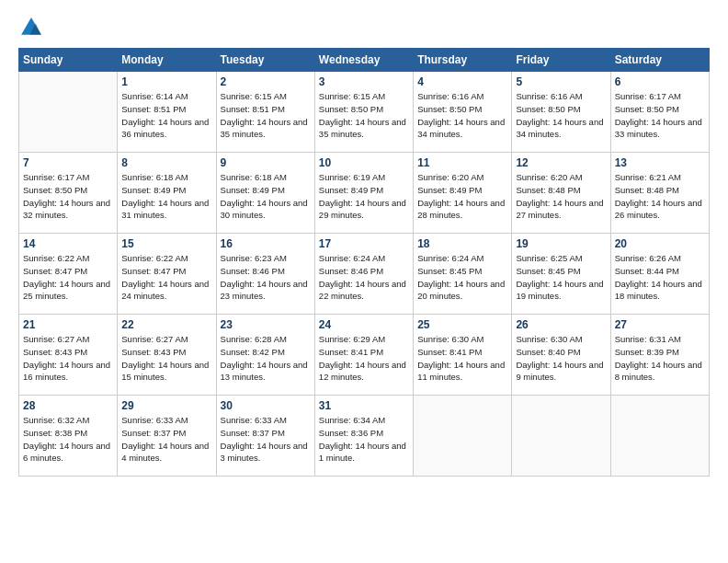 The height and width of the screenshot is (563, 728). Describe the element at coordinates (462, 325) in the screenshot. I see `day-number: 25` at that location.